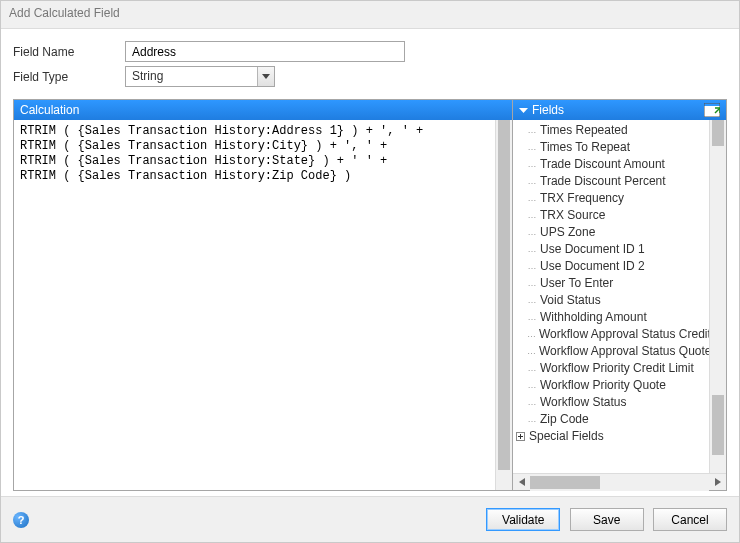  Describe the element at coordinates (370, 52) in the screenshot. I see `field-name-row: Field Name` at that location.